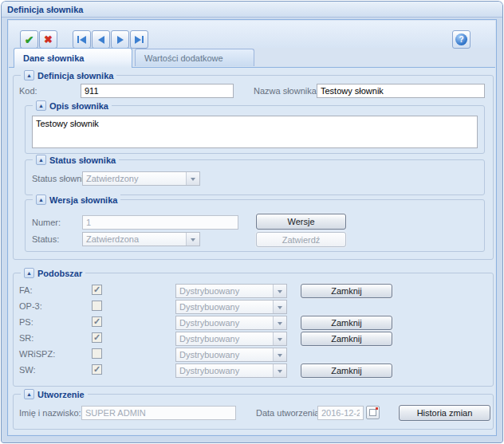 This screenshot has height=444, width=504. I want to click on tab-strip: Dane słownika Wartości dodatkowe, so click(252, 57).